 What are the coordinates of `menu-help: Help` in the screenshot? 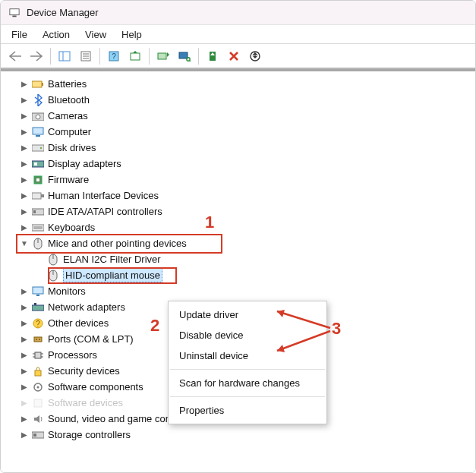 It's located at (132, 35).